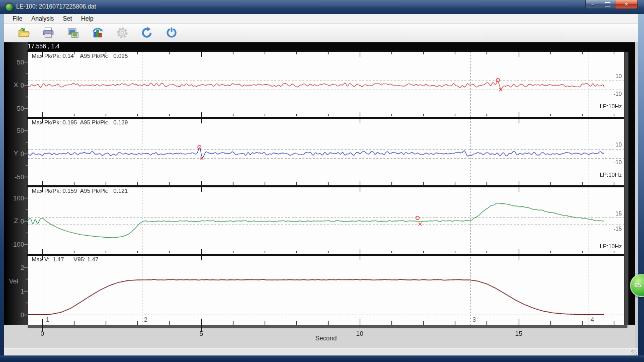  Describe the element at coordinates (328, 326) in the screenshot. I see `x-axis-bar` at that location.